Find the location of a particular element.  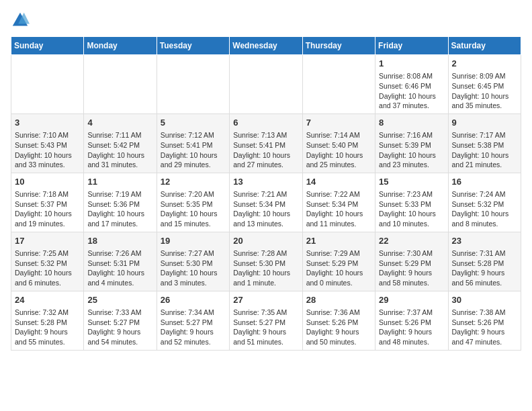

day-number: 24 is located at coordinates (47, 300).